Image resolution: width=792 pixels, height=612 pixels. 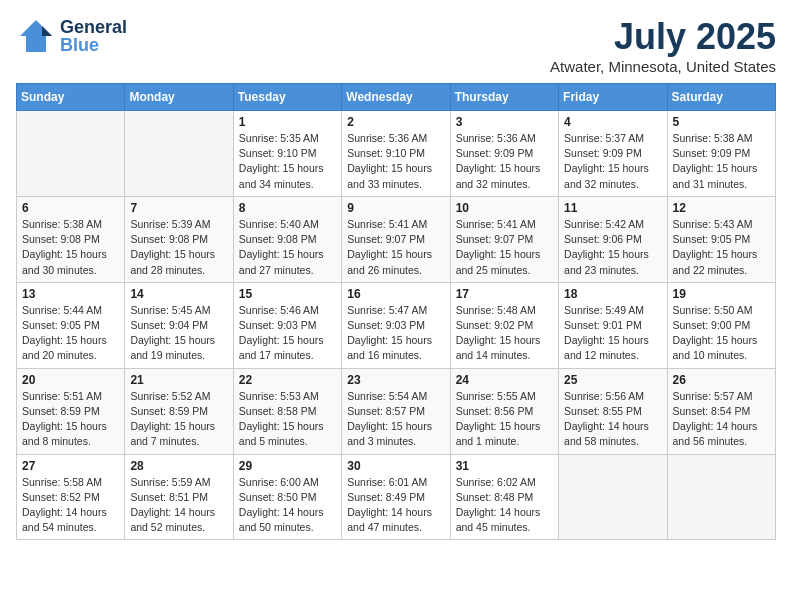 What do you see at coordinates (288, 420) in the screenshot?
I see `day-info: Sunrise: 5:53 AM Sunset: 8:58 PM Dayligh…` at bounding box center [288, 420].